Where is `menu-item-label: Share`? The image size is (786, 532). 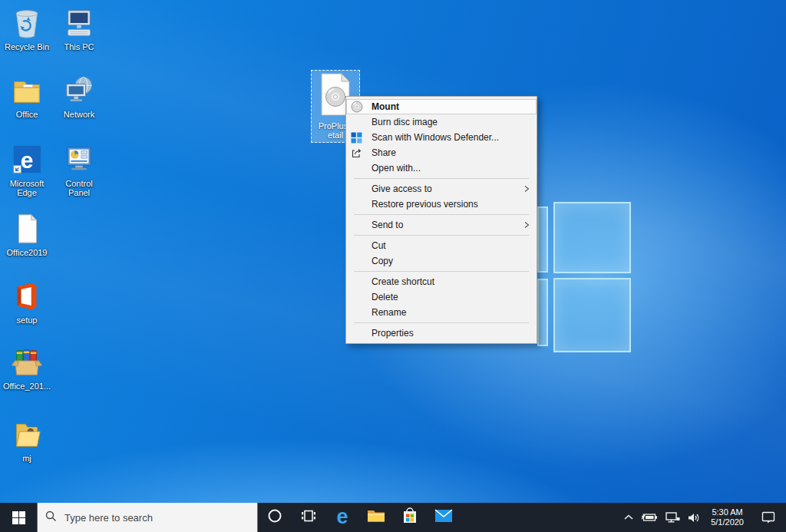 menu-item-label: Share is located at coordinates (449, 153).